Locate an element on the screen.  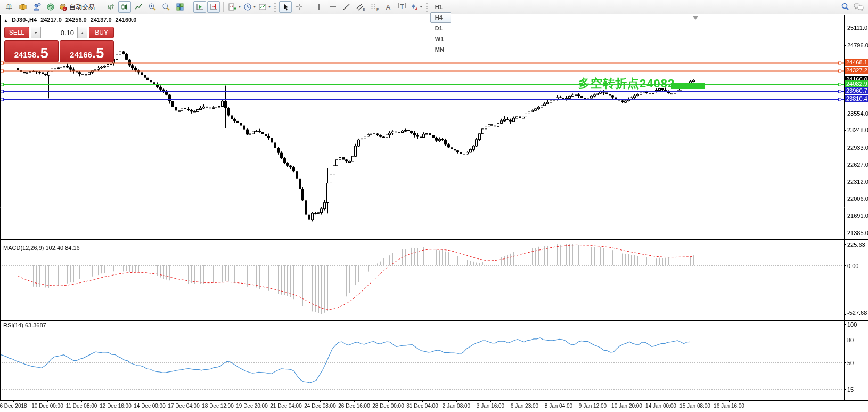
label-tool-button: T is located at coordinates (402, 7).